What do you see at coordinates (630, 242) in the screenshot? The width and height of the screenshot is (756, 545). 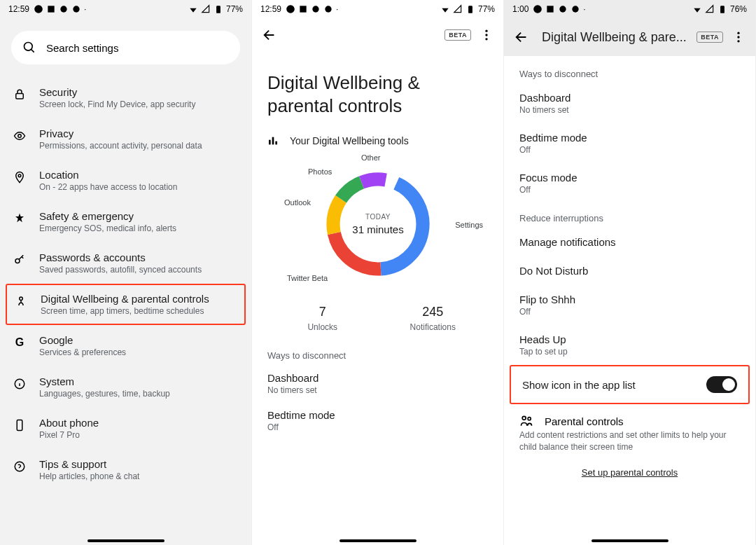 I see `row-title: Manage notifications` at bounding box center [630, 242].